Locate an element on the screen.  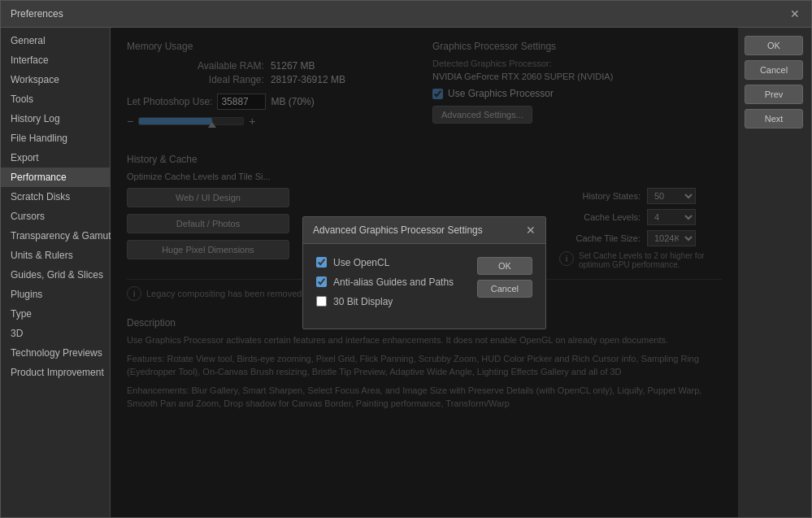
sidebar-item-plugins: Plugins is located at coordinates (55, 294).